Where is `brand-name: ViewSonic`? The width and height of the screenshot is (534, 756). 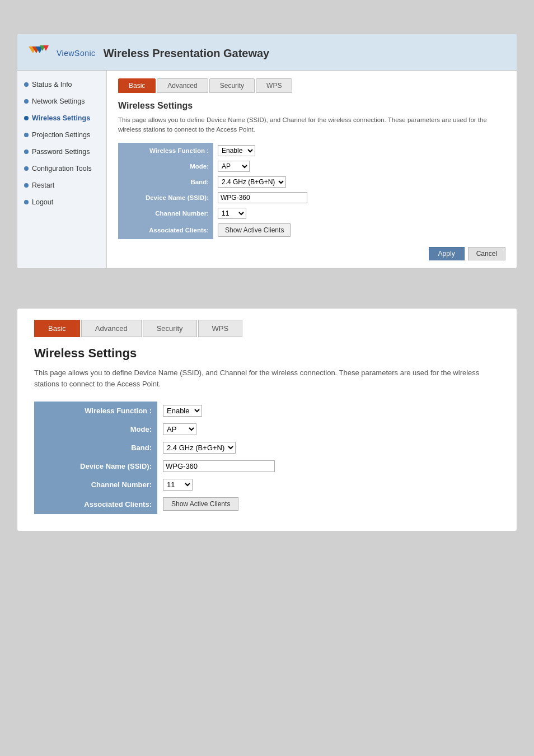 brand-name: ViewSonic is located at coordinates (76, 53).